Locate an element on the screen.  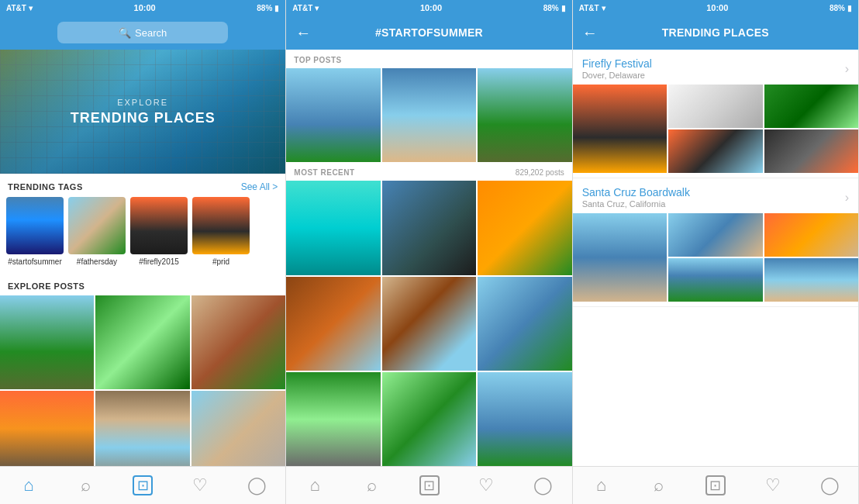
search-tab-icon-3: ⌕ is located at coordinates (659, 485).